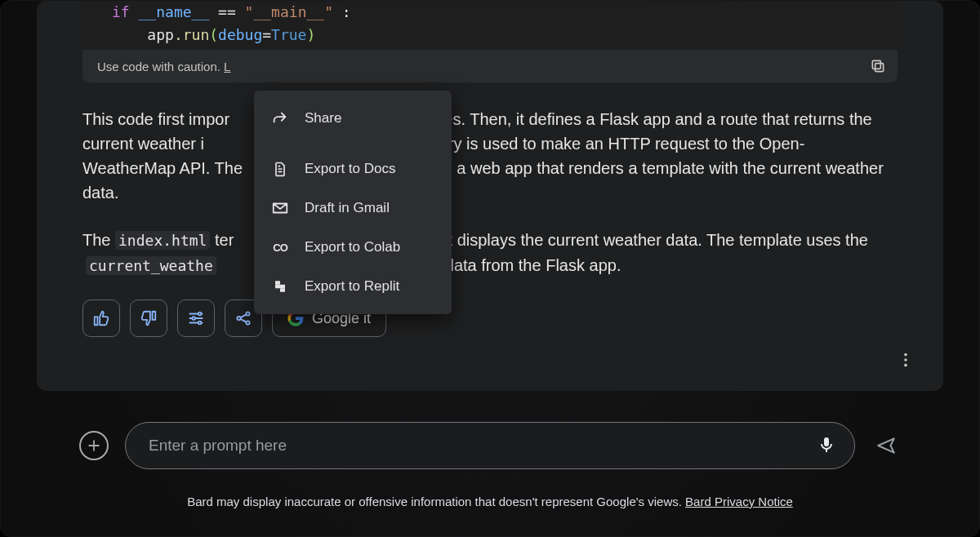 The height and width of the screenshot is (537, 980). Describe the element at coordinates (196, 318) in the screenshot. I see `tune-button` at that location.